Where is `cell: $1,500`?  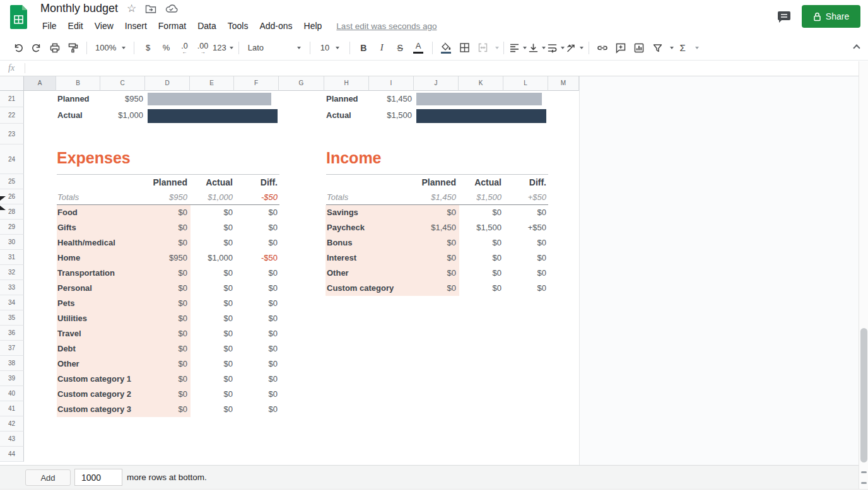
cell: $1,500 is located at coordinates (368, 115).